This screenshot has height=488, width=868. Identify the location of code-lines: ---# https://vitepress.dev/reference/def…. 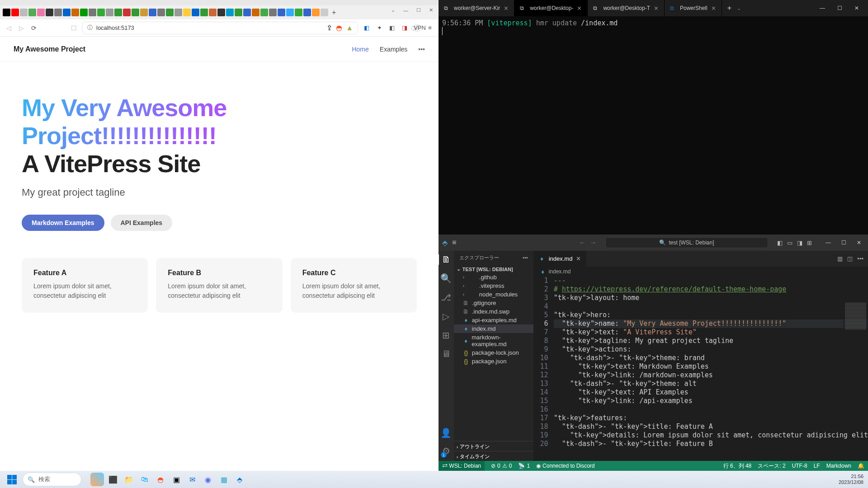
(711, 369).